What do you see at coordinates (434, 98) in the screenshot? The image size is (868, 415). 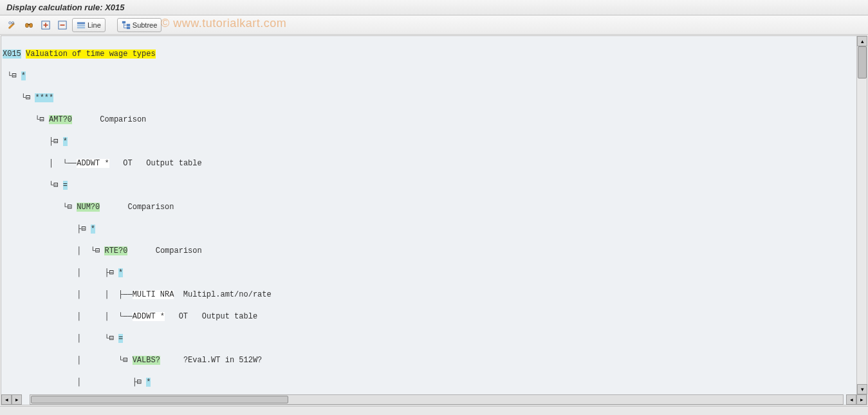 I see `tree-node: └⊟ ****` at bounding box center [434, 98].